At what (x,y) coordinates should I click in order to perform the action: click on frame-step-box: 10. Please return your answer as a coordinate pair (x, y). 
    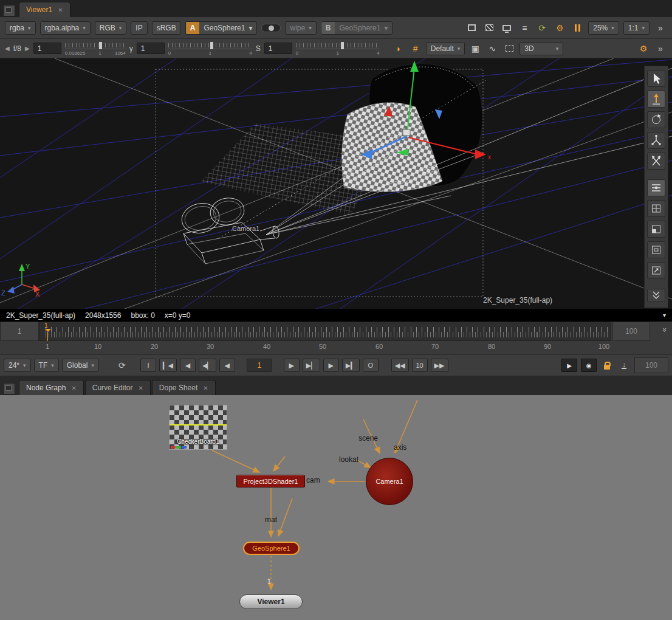
    Looking at the image, I should click on (420, 365).